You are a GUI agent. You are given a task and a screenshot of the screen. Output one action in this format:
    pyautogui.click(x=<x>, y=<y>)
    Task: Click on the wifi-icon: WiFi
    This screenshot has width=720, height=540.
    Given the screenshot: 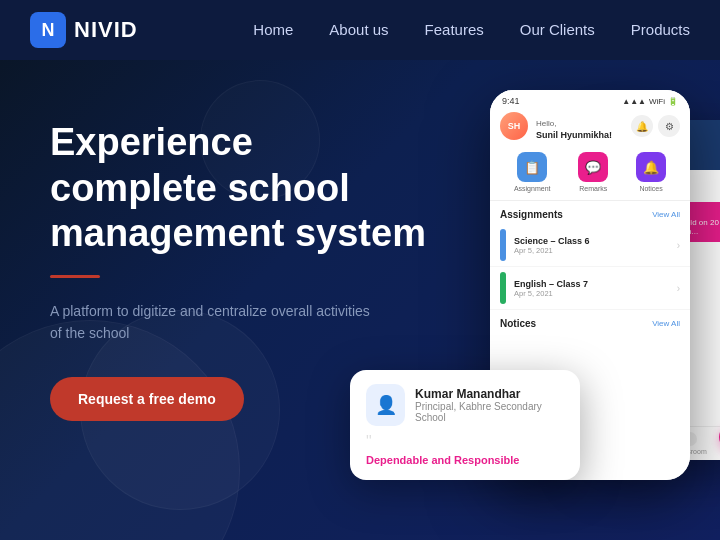 What is the action you would take?
    pyautogui.click(x=657, y=102)
    